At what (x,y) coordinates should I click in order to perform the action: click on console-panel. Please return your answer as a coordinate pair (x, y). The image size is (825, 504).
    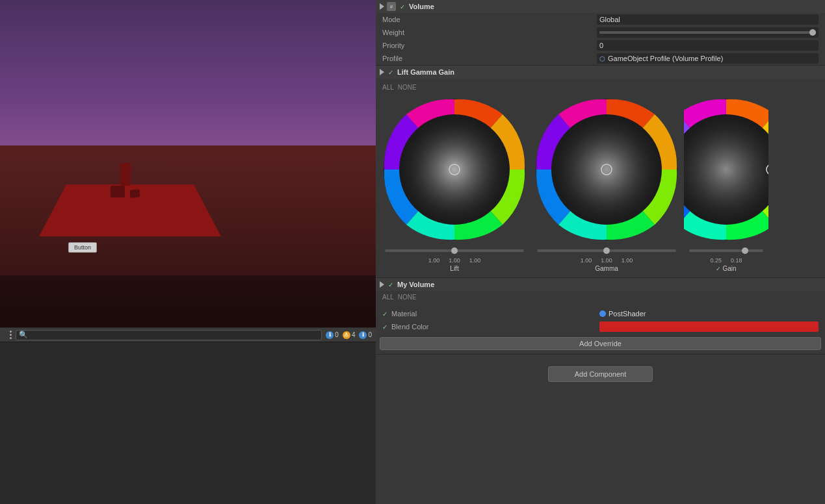
    Looking at the image, I should click on (188, 423).